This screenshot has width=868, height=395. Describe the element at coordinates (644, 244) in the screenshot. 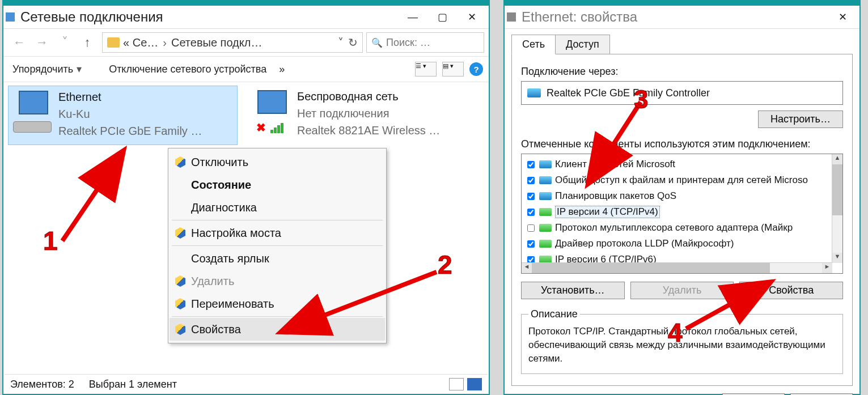

I see `component-label: Драйвер протокола LLDP (Майкрософт)` at that location.